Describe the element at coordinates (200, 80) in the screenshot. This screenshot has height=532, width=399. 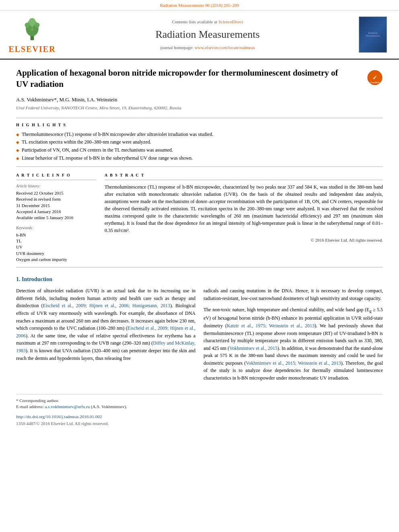
I see `article-title-section: Application of hexagonal boron nitride m…` at that location.